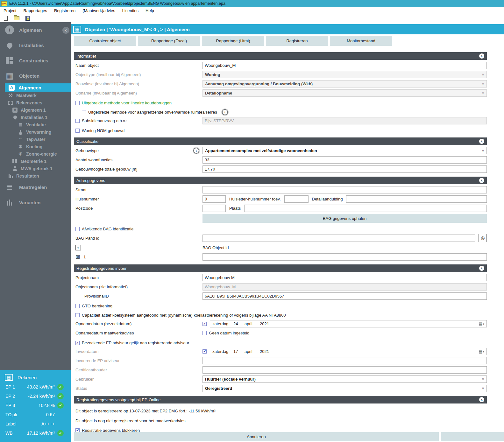 The image size is (504, 442). I want to click on geen-datum-checkbox: ✓, so click(204, 333).